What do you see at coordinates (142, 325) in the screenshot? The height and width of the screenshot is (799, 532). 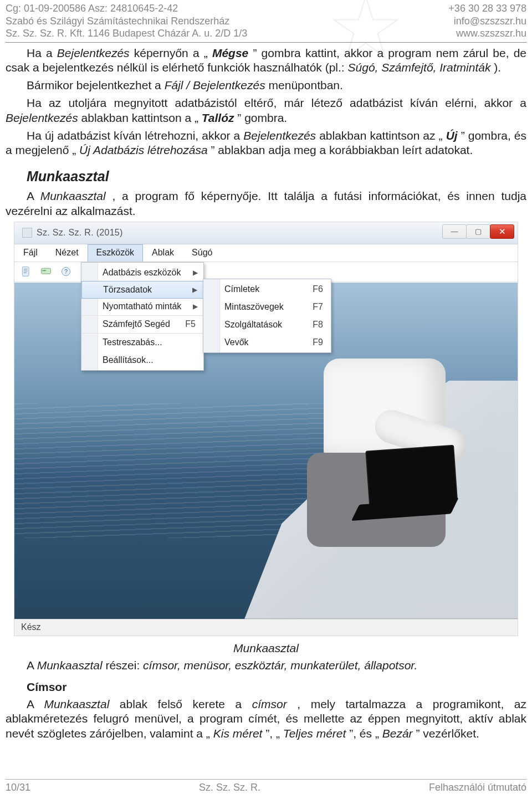 I see `dd-szamfejto-seged: Számfejtő Segéd F5` at bounding box center [142, 325].